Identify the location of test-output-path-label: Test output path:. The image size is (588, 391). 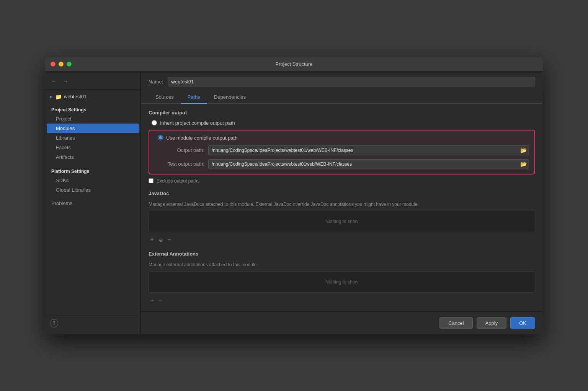
(180, 164).